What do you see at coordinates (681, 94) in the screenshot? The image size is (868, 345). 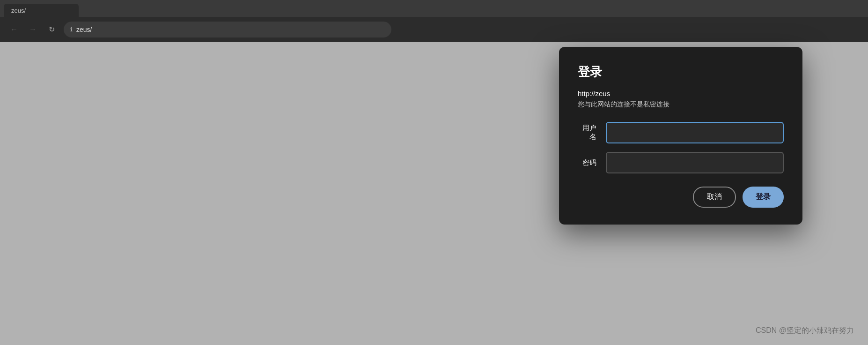 I see `dialog-url: http://zeus` at bounding box center [681, 94].